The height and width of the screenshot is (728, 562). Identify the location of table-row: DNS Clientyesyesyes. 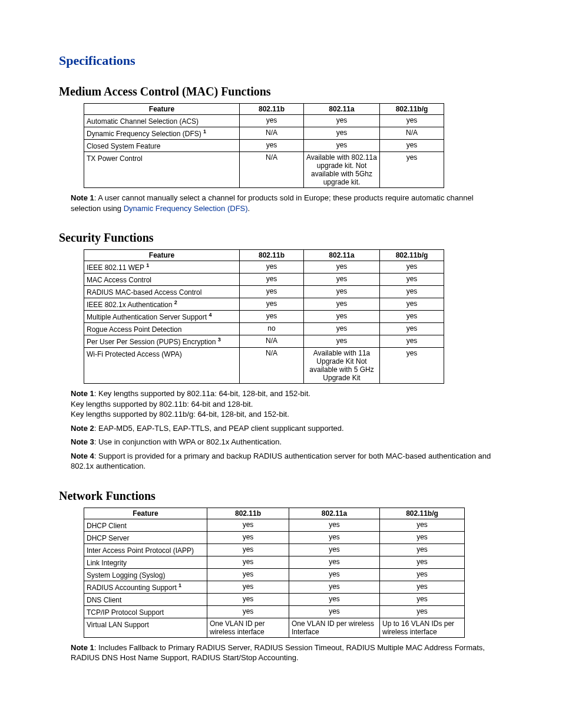
(275, 599).